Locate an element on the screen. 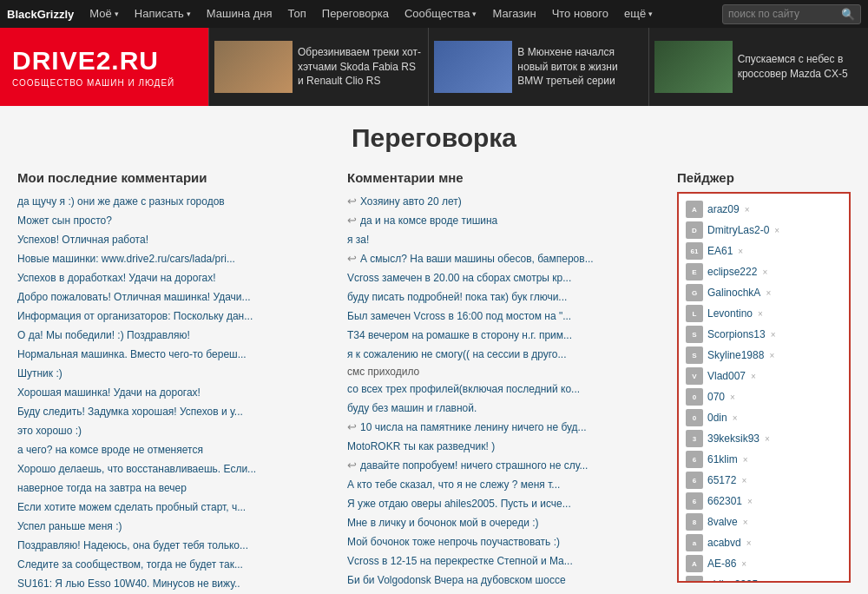  comment-link: Би би Volgodonsk Вчера на дубовском шосс… is located at coordinates (457, 580).